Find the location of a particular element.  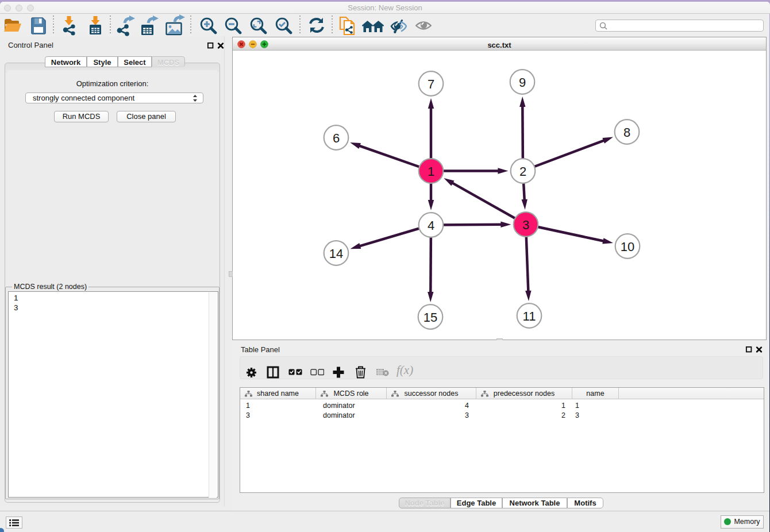

svg-text: 6 is located at coordinates (336, 138).